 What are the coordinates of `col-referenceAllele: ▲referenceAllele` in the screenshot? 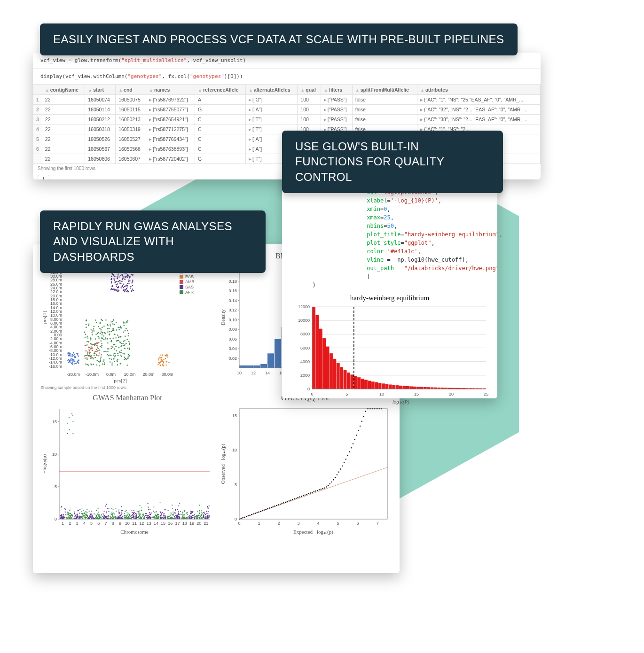 It's located at (220, 90).